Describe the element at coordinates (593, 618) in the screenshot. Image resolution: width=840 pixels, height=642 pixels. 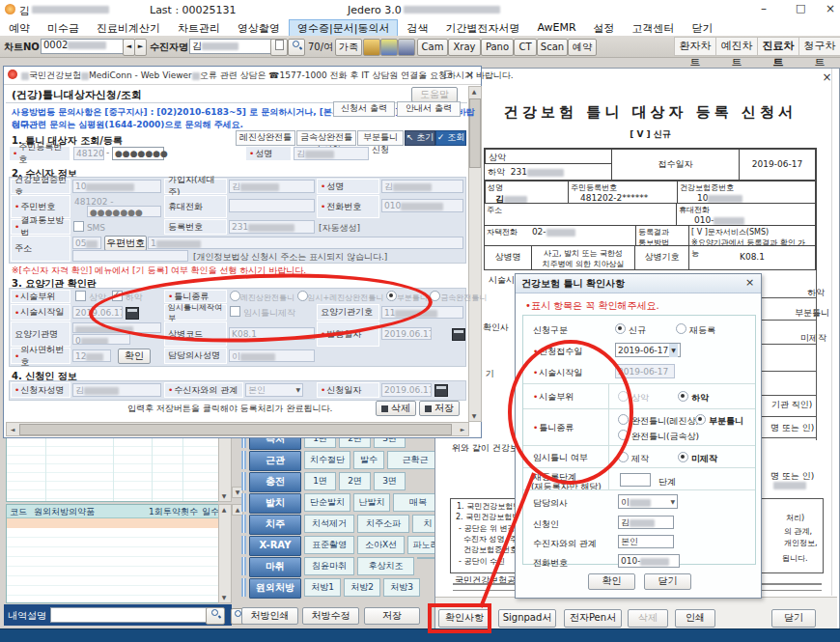
I see `epen-sign-button: 전자Pen서명` at that location.